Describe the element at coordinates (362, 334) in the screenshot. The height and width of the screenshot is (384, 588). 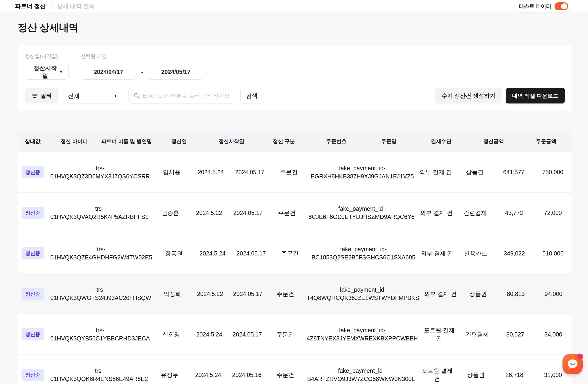
I see `order-number-cell: fake_payment_id-4Z8TNYEX8JYEMXWREXKBXPPC…` at that location.